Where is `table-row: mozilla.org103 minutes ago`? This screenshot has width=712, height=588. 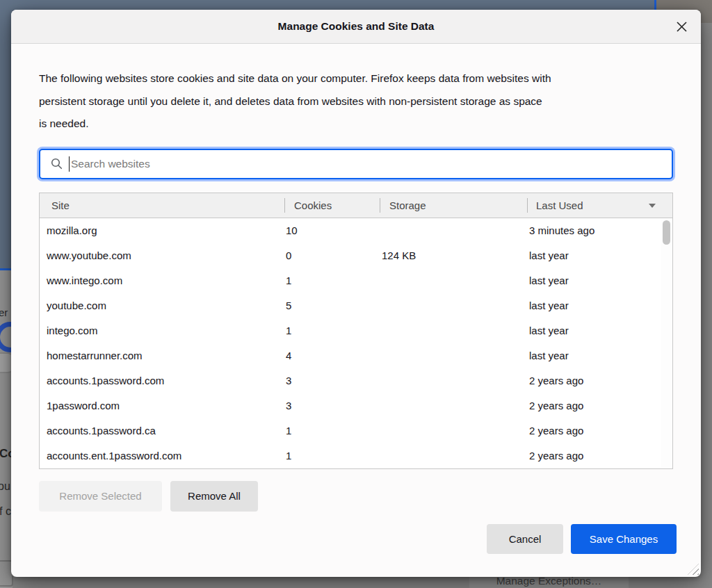 table-row: mozilla.org103 minutes ago is located at coordinates (356, 231).